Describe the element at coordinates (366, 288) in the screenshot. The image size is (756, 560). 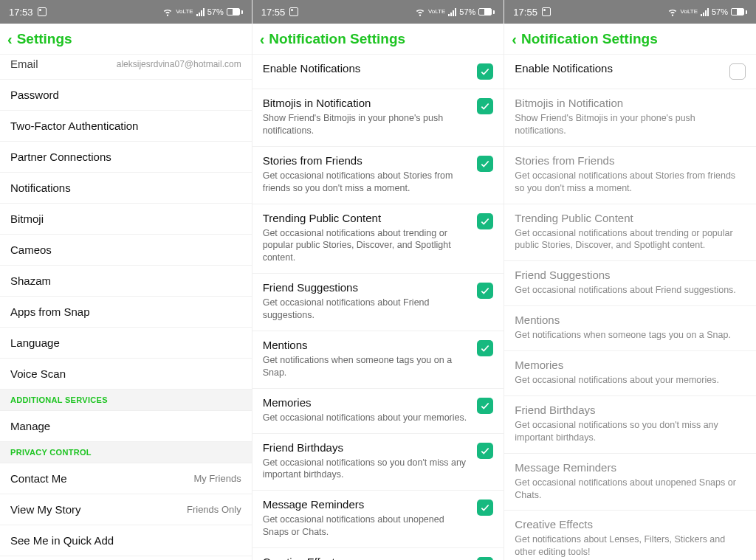
I see `notification-title: Friend Suggestions` at that location.